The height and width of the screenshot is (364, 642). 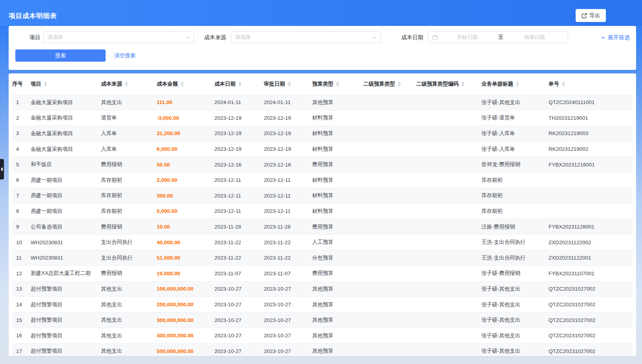 What do you see at coordinates (185, 196) in the screenshot?
I see `cell-cost-amount: 300.00` at bounding box center [185, 196].